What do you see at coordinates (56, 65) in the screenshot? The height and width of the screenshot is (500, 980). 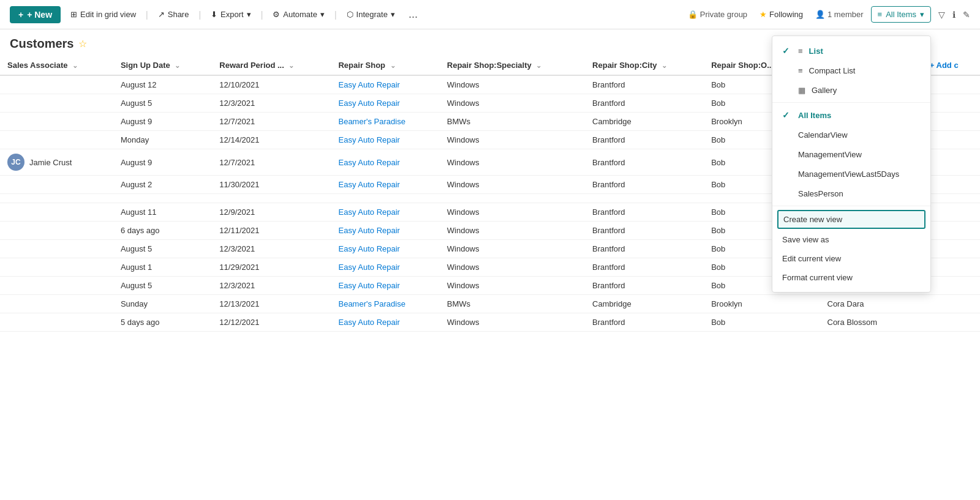 I see `col-sales-associate: Sales Associate ⌄` at bounding box center [56, 65].